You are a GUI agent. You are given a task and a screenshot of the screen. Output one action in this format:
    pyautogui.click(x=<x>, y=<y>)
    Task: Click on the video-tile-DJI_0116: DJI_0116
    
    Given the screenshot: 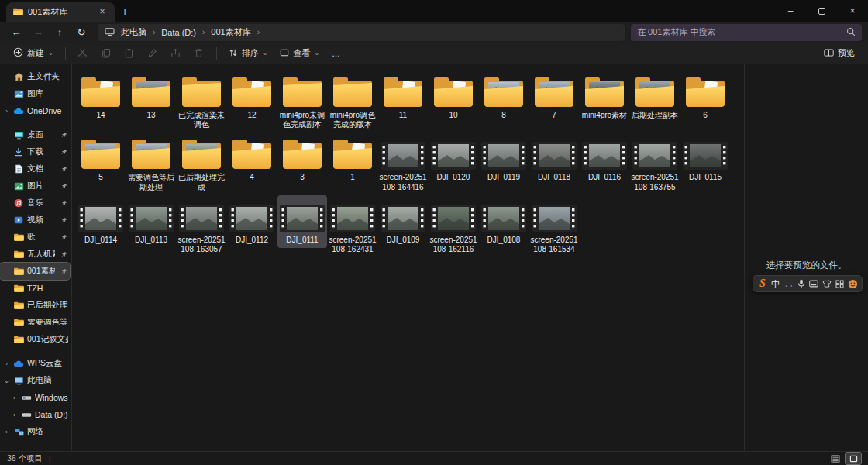 What is the action you would take?
    pyautogui.click(x=604, y=159)
    